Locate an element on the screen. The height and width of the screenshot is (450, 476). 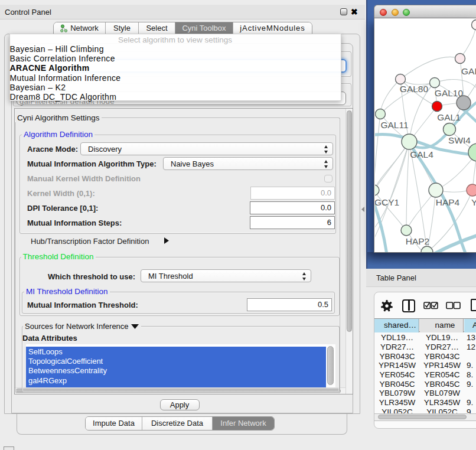
svg-text: GAL is located at coordinates (469, 71).